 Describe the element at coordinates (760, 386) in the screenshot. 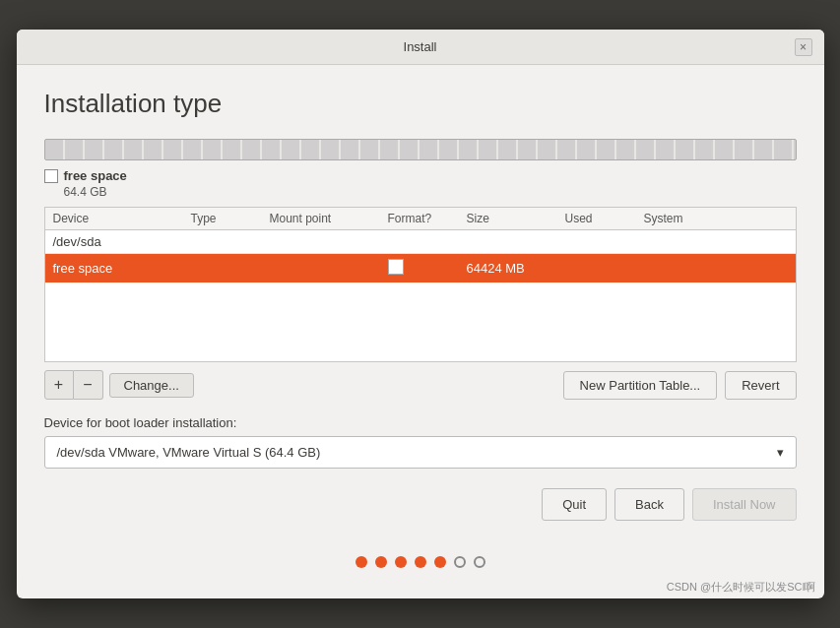

I see `revert-button: Revert` at that location.